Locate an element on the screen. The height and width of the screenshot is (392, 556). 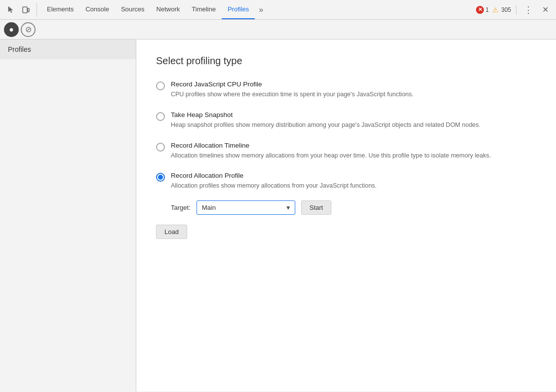
radio-alloc-profile is located at coordinates (160, 177).